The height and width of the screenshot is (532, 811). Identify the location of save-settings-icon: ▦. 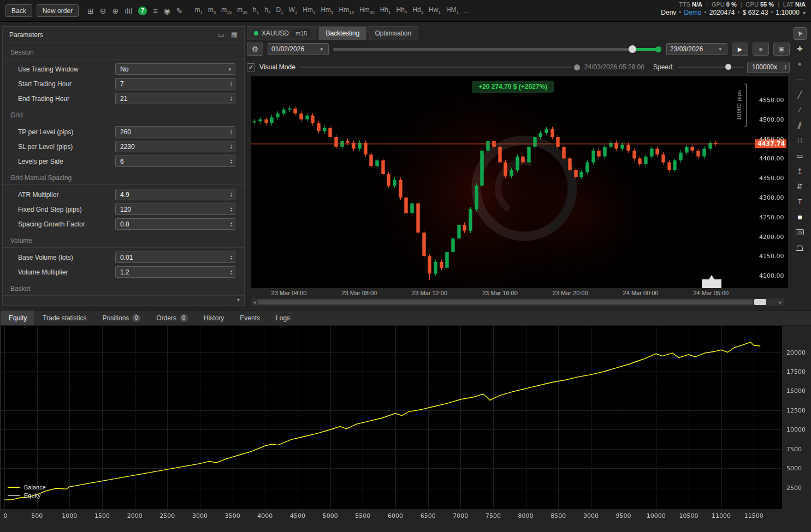
(234, 35).